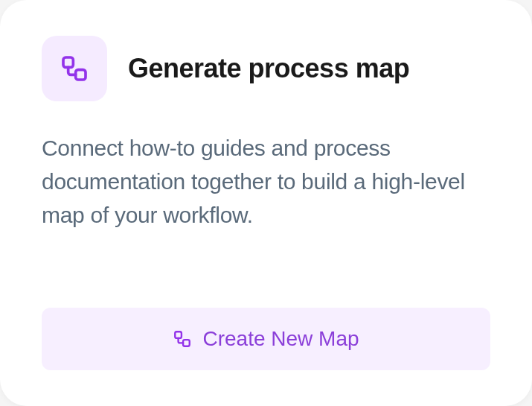 The width and height of the screenshot is (532, 406). I want to click on button-label: Create New Map, so click(281, 339).